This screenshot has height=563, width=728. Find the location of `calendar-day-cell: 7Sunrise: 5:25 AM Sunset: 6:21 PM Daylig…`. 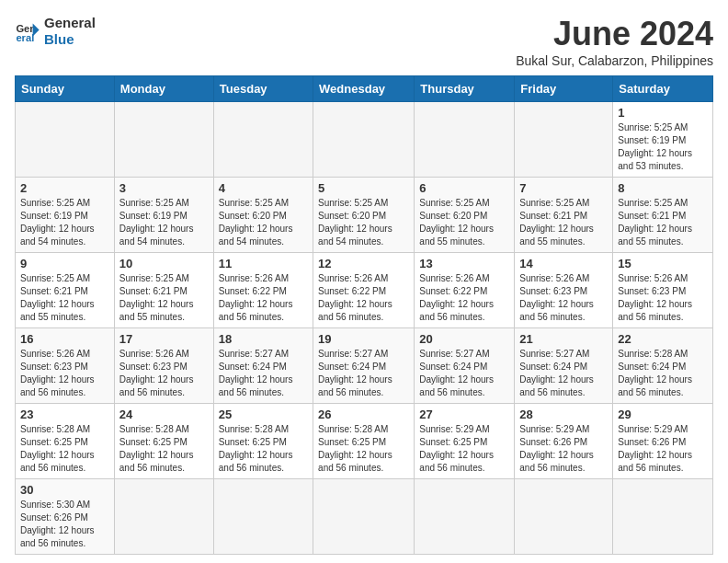

calendar-day-cell: 7Sunrise: 5:25 AM Sunset: 6:21 PM Daylig… is located at coordinates (564, 215).